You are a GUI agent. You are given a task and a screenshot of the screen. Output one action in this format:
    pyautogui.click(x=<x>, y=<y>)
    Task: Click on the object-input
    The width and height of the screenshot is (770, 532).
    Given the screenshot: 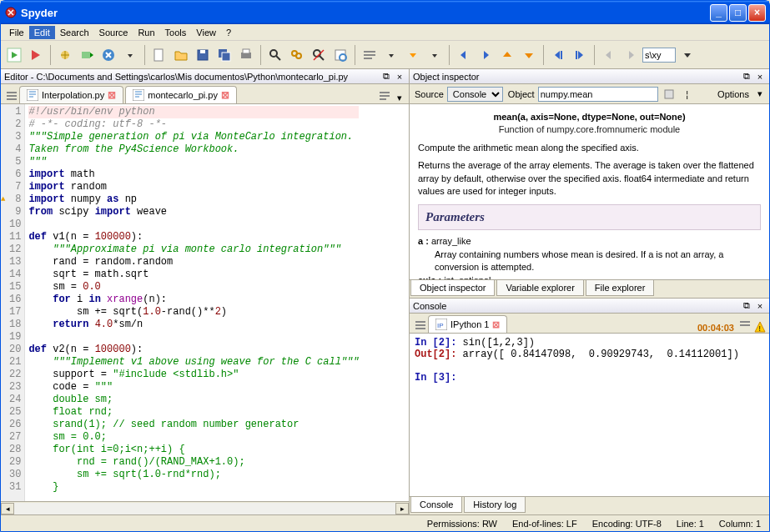 What is the action you would take?
    pyautogui.click(x=598, y=94)
    